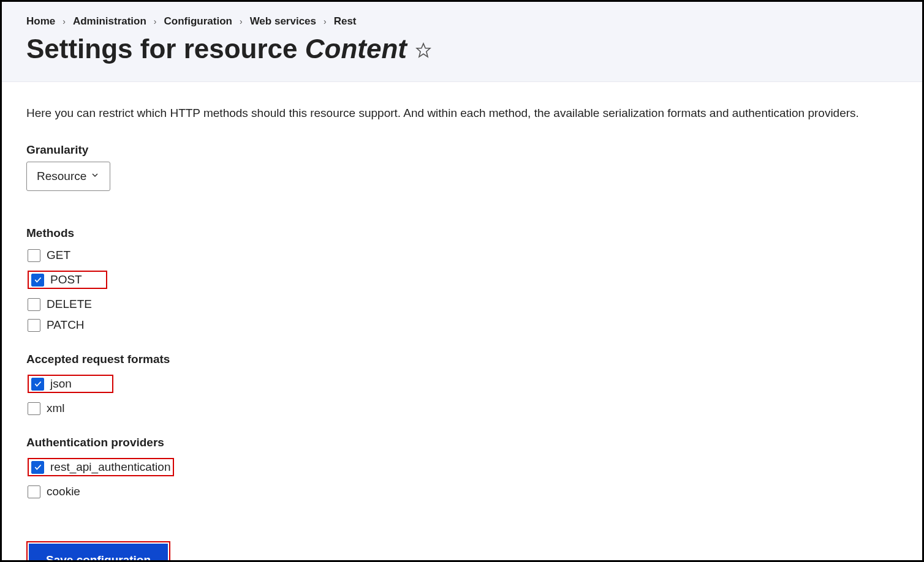 This screenshot has width=924, height=562. Describe the element at coordinates (462, 467) in the screenshot. I see `list-item: rest_api_authentication` at that location.